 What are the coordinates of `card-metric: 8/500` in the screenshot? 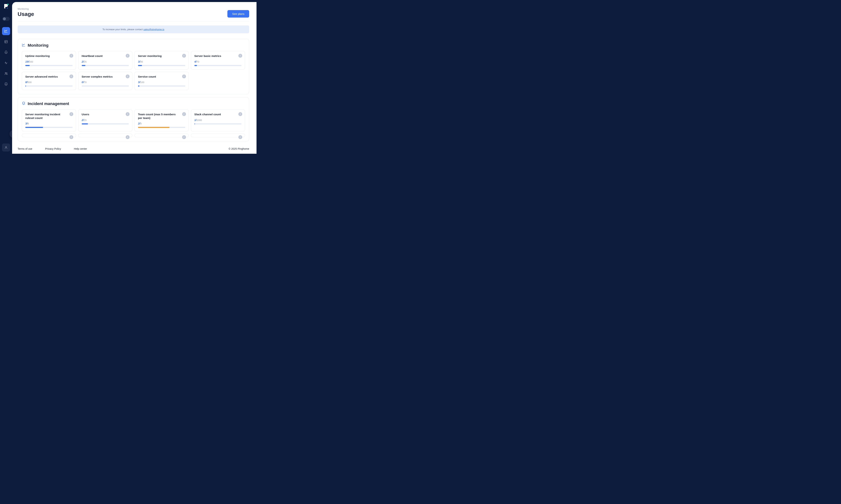 It's located at (49, 82).